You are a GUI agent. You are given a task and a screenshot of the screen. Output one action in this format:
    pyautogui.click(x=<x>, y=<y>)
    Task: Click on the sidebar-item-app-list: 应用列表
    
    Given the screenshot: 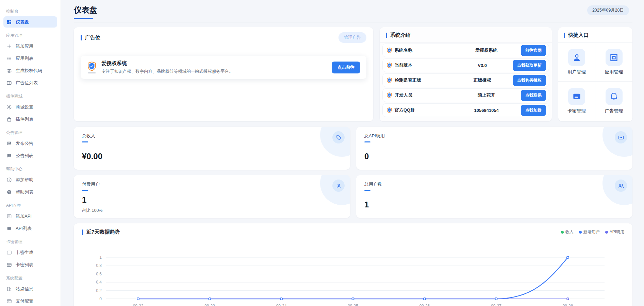 What is the action you would take?
    pyautogui.click(x=30, y=58)
    